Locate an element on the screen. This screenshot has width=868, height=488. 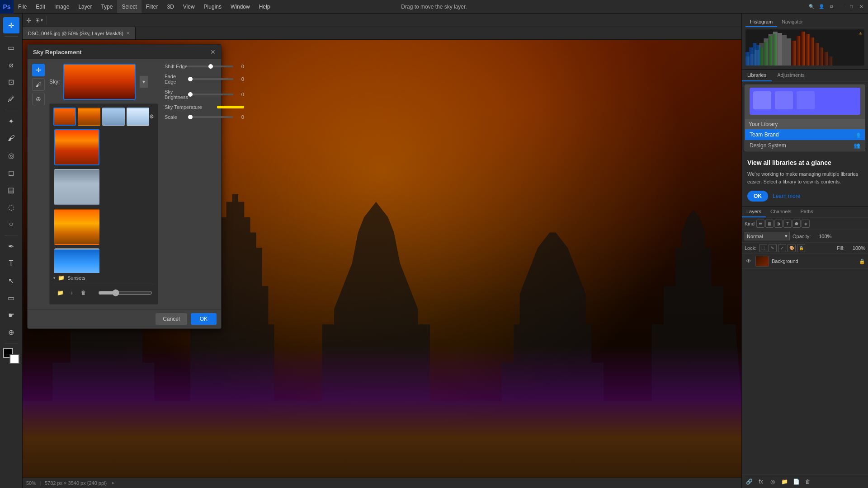
sky-zoom-tool: ⊕ is located at coordinates (38, 99).